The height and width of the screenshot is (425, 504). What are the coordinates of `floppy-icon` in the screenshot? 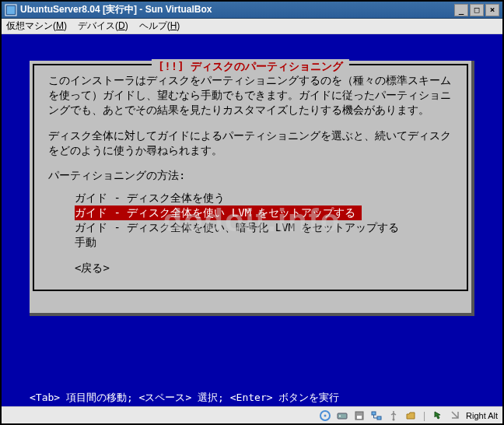 It's located at (359, 416).